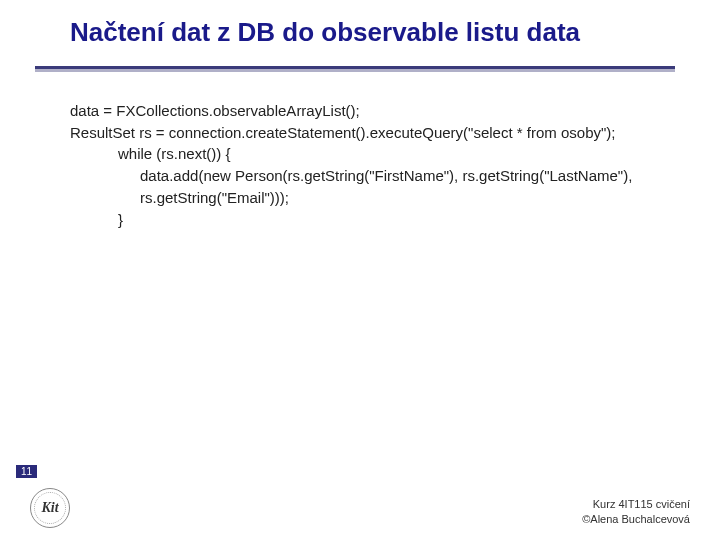  Describe the element at coordinates (636, 512) in the screenshot. I see `footer-text: Kurz 4IT115 cvičení ©Alena Buchalcevová` at that location.